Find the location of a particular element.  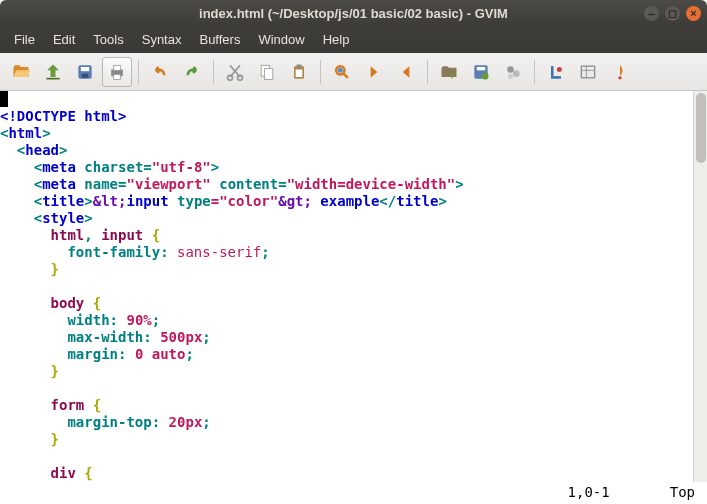

find-replace-icon is located at coordinates (342, 72).